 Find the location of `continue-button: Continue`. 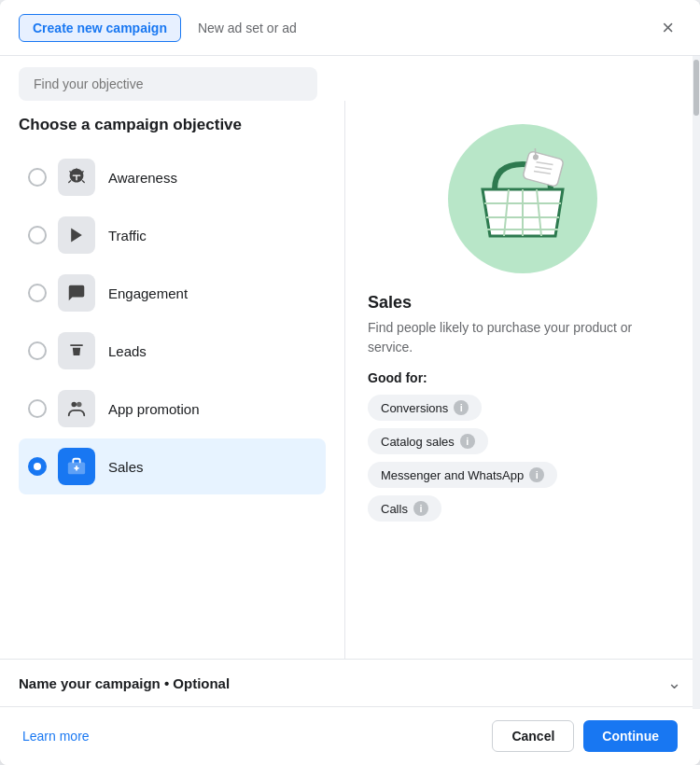

continue-button: Continue is located at coordinates (631, 736).